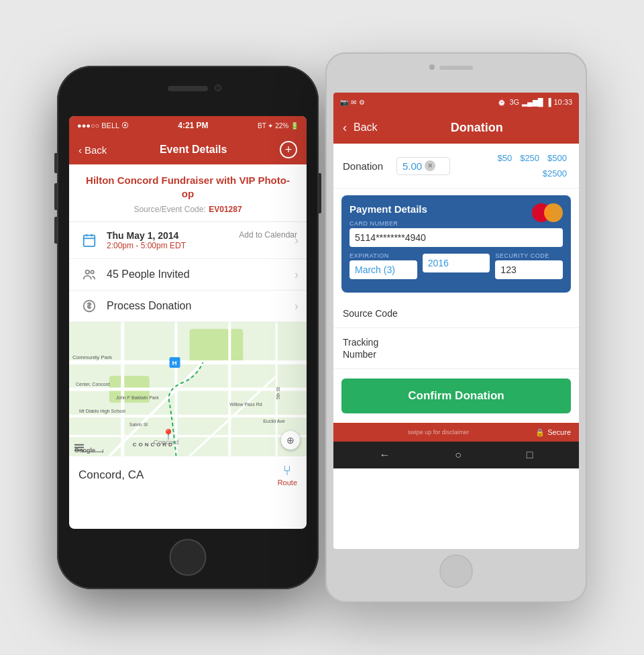  Describe the element at coordinates (93, 384) in the screenshot. I see `svg-text: Center, Concord` at that location.